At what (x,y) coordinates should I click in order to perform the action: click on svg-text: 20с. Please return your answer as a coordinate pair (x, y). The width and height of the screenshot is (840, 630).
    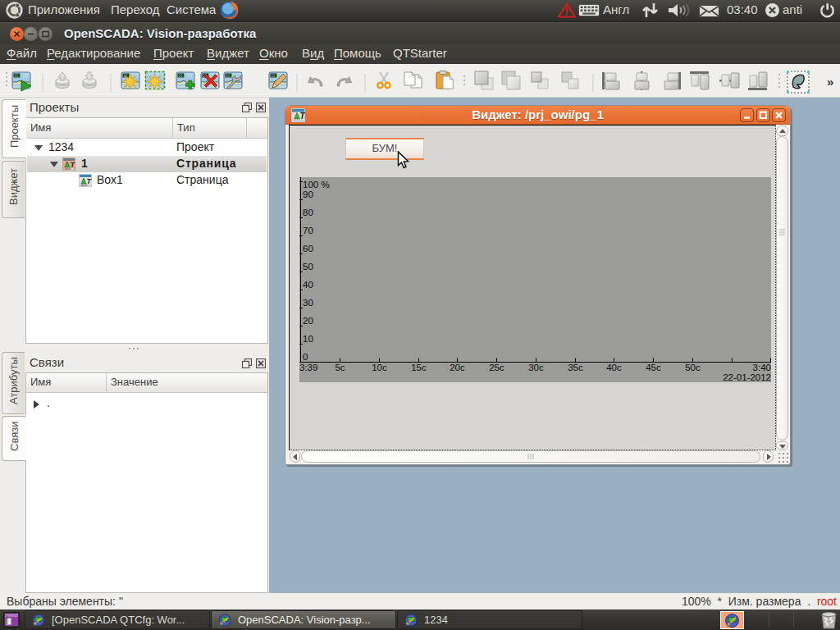
    Looking at the image, I should click on (458, 368).